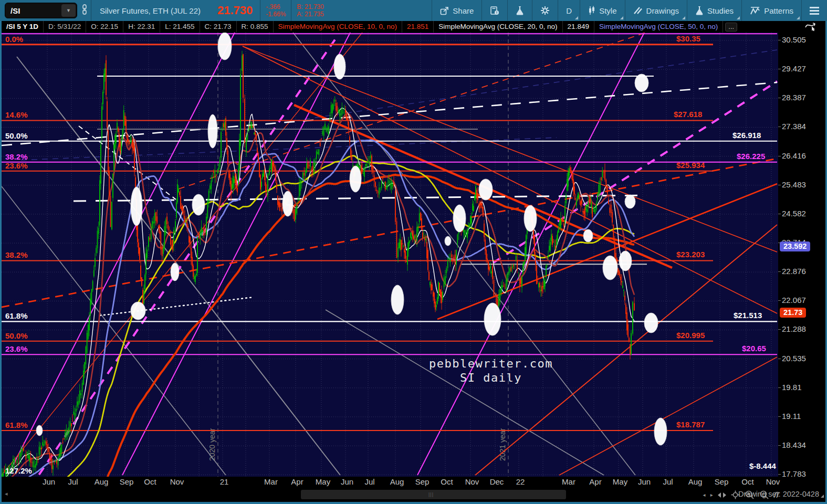 This screenshot has width=827, height=504. I want to click on patterns-icon, so click(755, 10).